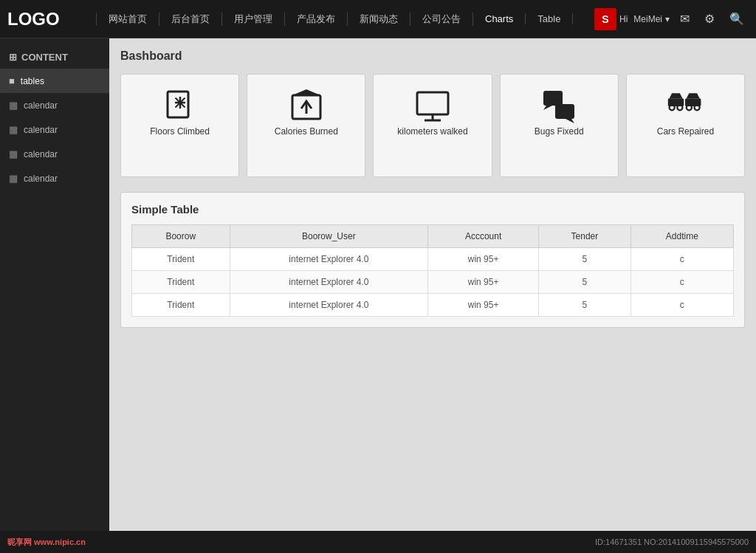  What do you see at coordinates (585, 236) in the screenshot?
I see `table-col-header: Tender` at bounding box center [585, 236].